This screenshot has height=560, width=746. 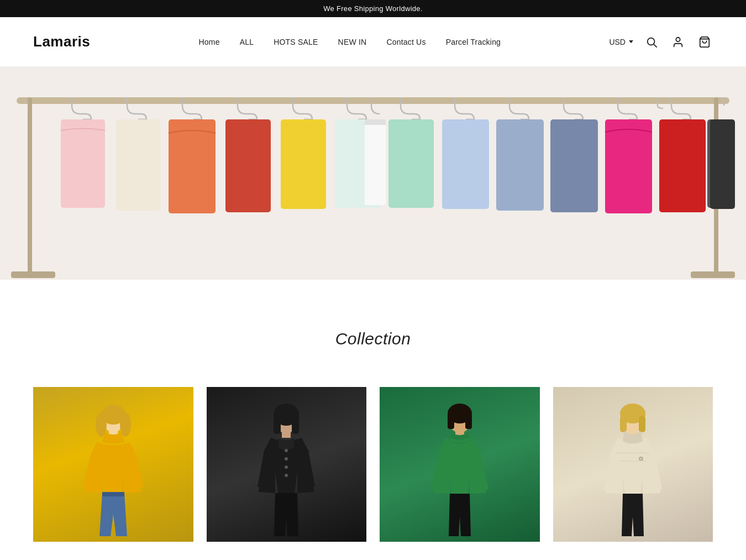 What do you see at coordinates (631, 42) in the screenshot?
I see `currency-chevron-icon` at bounding box center [631, 42].